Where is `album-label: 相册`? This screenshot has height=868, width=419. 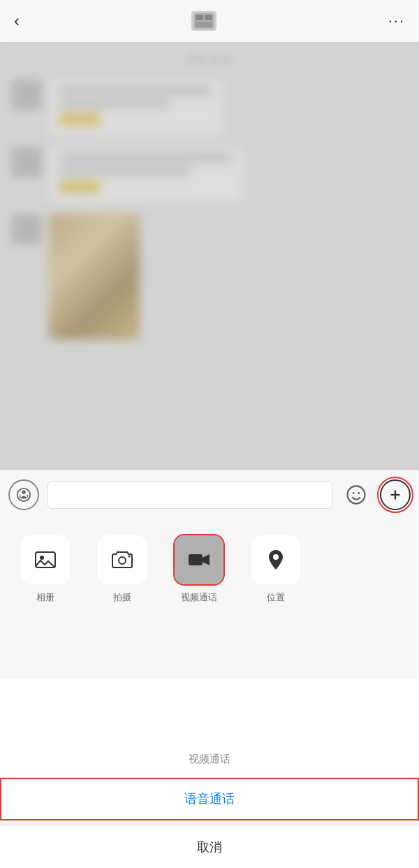
album-label: 相册 is located at coordinates (45, 598).